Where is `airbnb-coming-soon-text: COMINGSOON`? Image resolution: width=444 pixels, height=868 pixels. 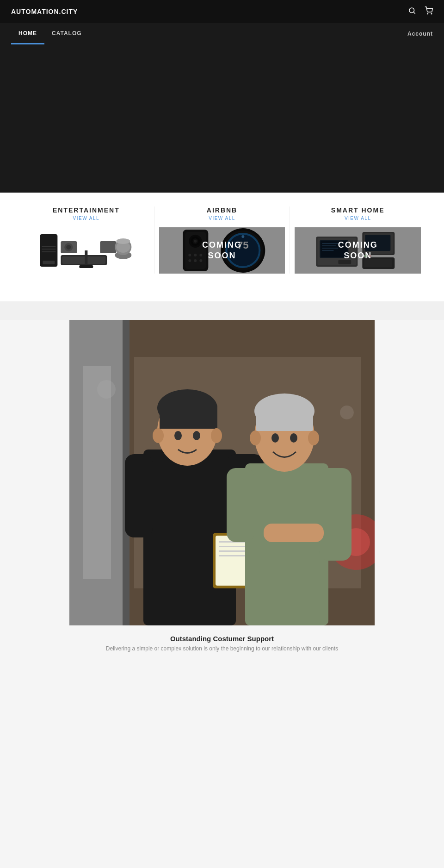
airbnb-coming-soon-text: COMINGSOON is located at coordinates (222, 251).